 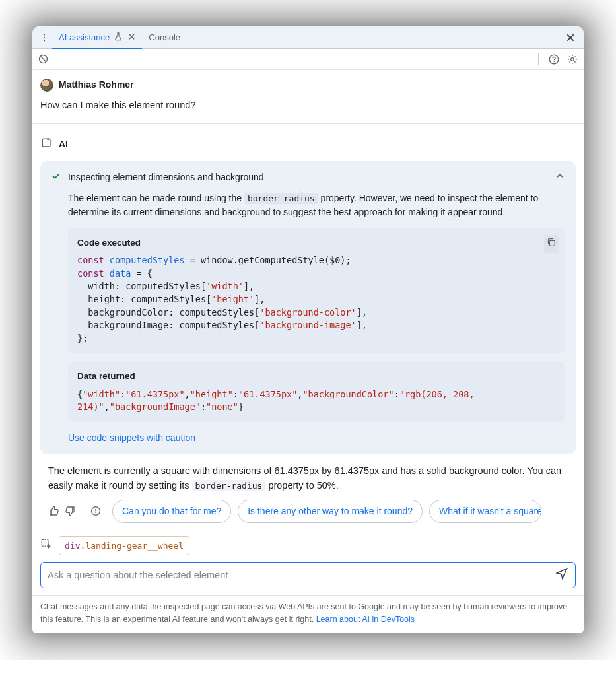 What do you see at coordinates (308, 478) in the screenshot?
I see `ai-summary: The element is currently a square with d…` at bounding box center [308, 478].